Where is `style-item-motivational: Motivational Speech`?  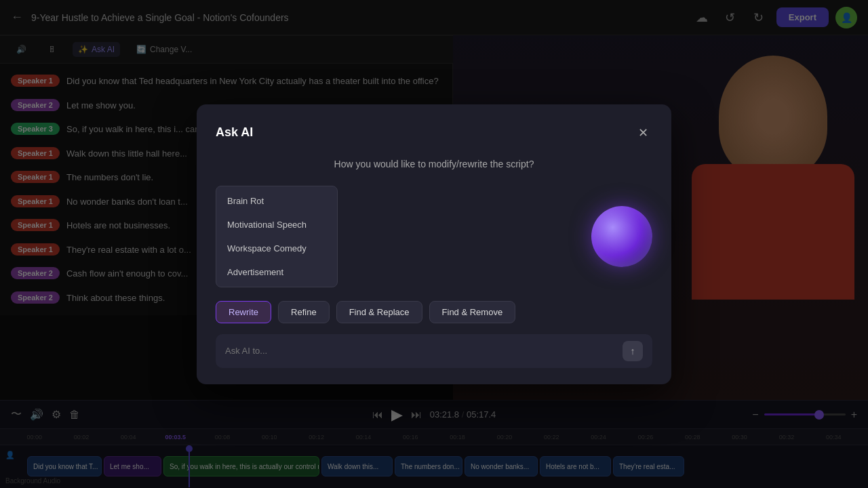
style-item-motivational: Motivational Speech is located at coordinates (277, 225).